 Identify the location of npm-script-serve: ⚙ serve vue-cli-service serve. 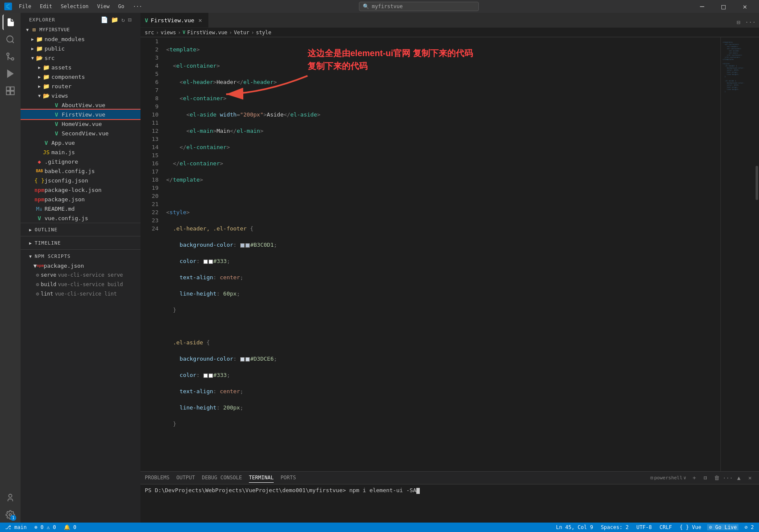
(81, 275).